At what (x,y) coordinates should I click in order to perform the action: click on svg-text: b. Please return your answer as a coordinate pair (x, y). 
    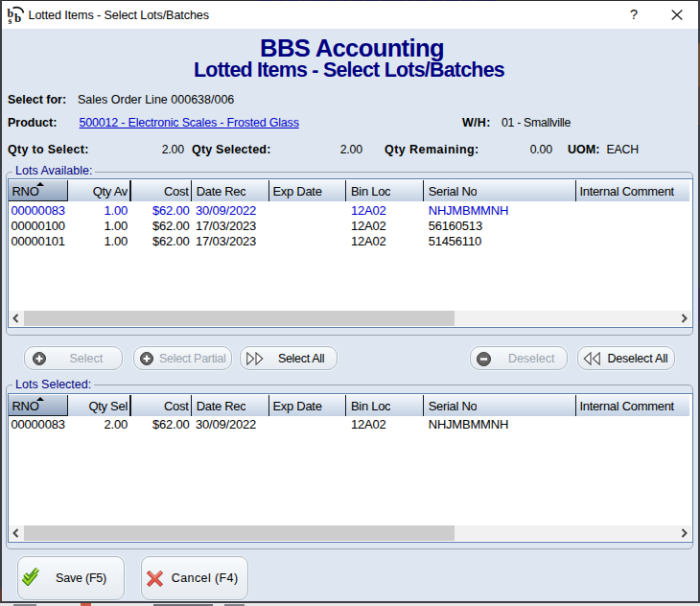
    Looking at the image, I should click on (17, 17).